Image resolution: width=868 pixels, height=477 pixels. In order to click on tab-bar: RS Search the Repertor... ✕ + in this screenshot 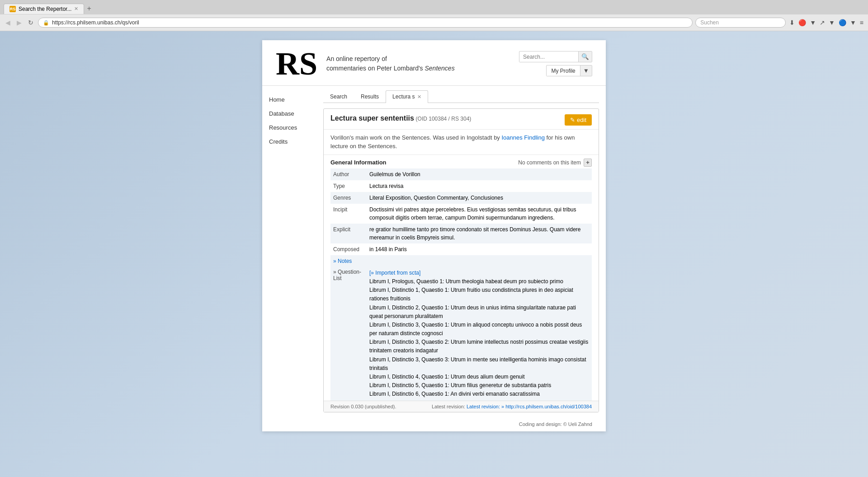, I will do `click(434, 7)`.